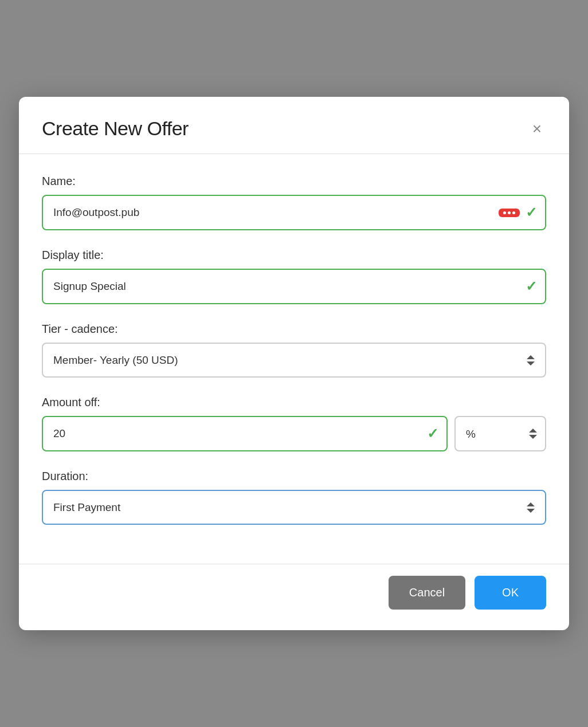 This screenshot has width=588, height=727. Describe the element at coordinates (500, 434) in the screenshot. I see `unit-select: % USD` at that location.